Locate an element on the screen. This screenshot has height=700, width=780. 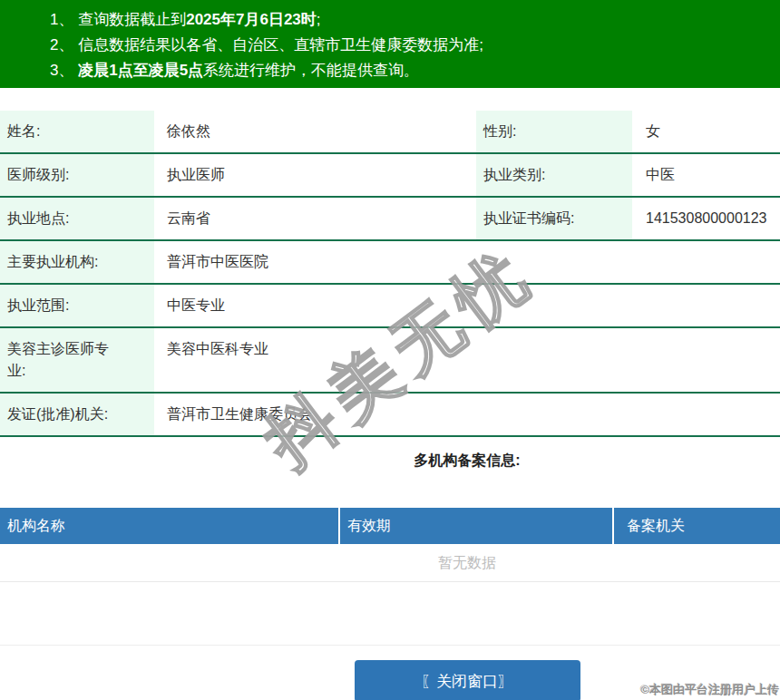
field-value-gender: 女 is located at coordinates (706, 131).